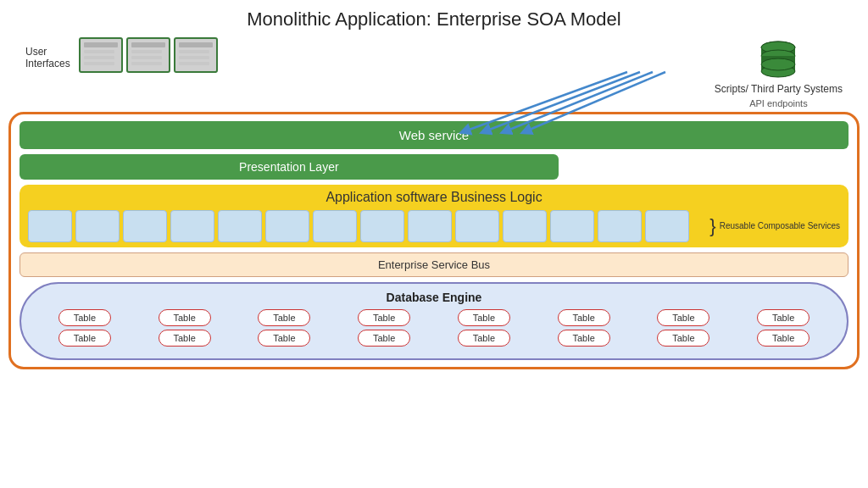  What do you see at coordinates (434, 197) in the screenshot?
I see `business-logic-title: Application software Business Logic` at bounding box center [434, 197].